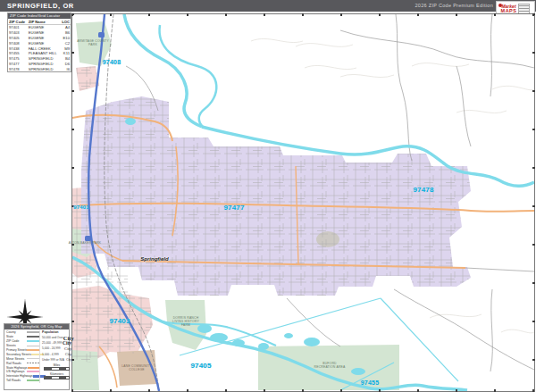 The height and width of the screenshot is (392, 536). Describe the element at coordinates (186, 322) in the screenshot. I see `place-label-dorris-ranch: DORRIS RANCH LIVING HISTORY FARM` at that location.